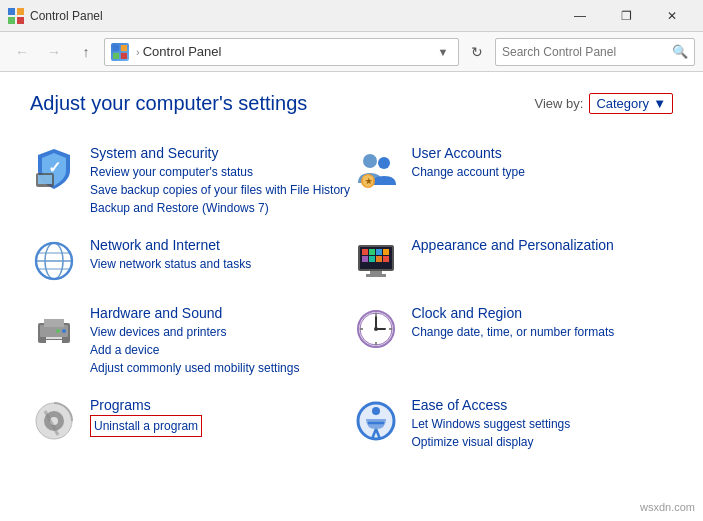  What do you see at coordinates (221, 208) in the screenshot?
I see `link-backup-restore: Backup and Restore (Windows 7)` at bounding box center [221, 208].